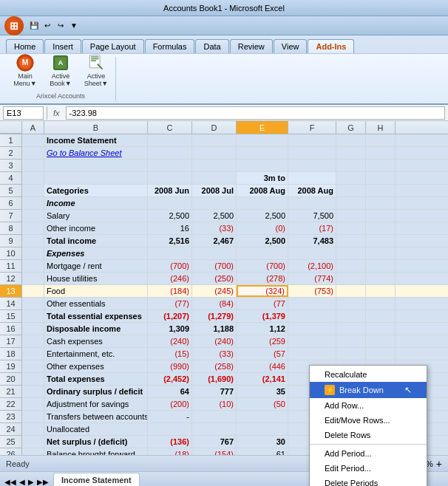 The image size is (448, 486). I want to click on row-header-16: 16, so click(11, 329).